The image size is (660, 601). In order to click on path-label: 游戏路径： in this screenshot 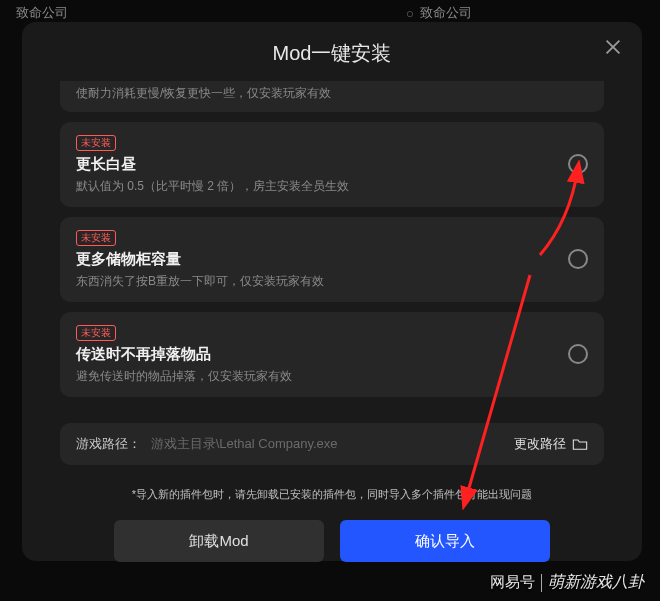, I will do `click(108, 444)`.